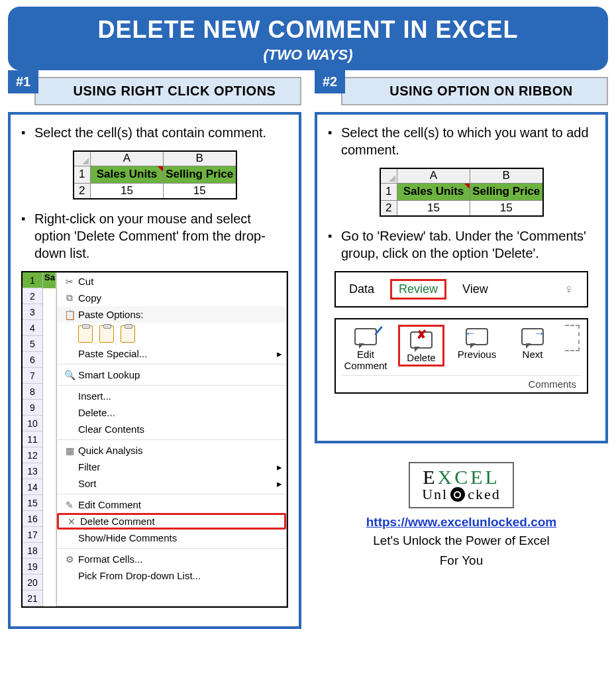  What do you see at coordinates (172, 575) in the screenshot?
I see `menu-pick-from-list: Pick From Drop-down List...` at bounding box center [172, 575].